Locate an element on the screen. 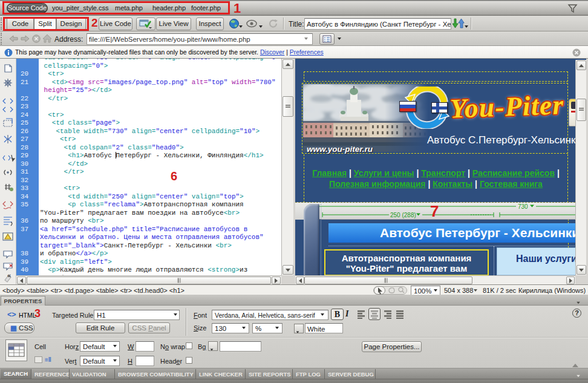 This screenshot has height=383, width=588. svg-text: 730 is located at coordinates (523, 207).